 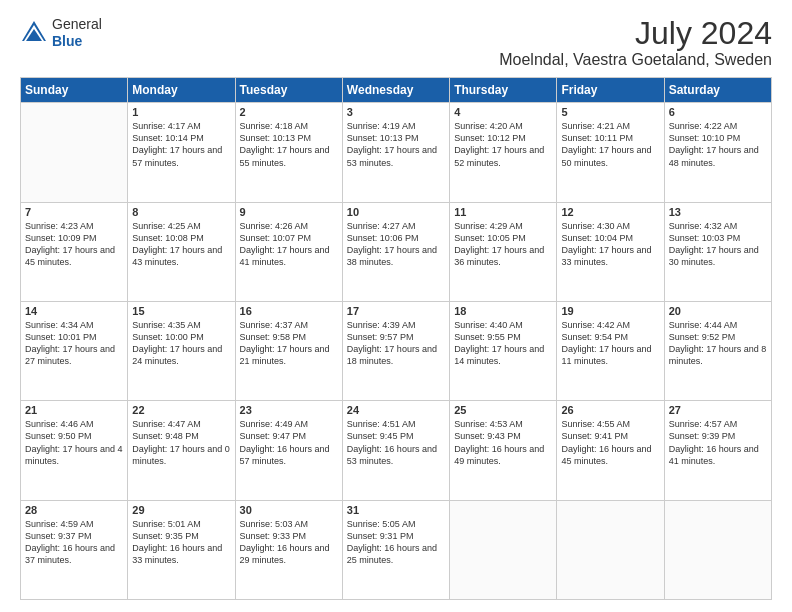 What do you see at coordinates (182, 550) in the screenshot?
I see `calendar-cell: 29Sunrise: 5:01 AM Sunset: 9:35 PM Dayli…` at bounding box center [182, 550].